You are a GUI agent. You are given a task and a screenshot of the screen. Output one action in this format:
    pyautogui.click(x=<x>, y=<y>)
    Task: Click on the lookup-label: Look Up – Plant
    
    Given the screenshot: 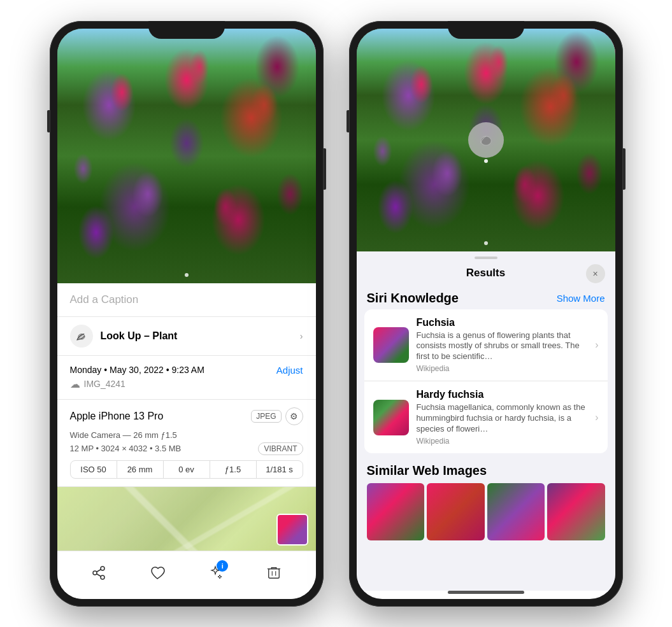 What is the action you would take?
    pyautogui.click(x=139, y=336)
    